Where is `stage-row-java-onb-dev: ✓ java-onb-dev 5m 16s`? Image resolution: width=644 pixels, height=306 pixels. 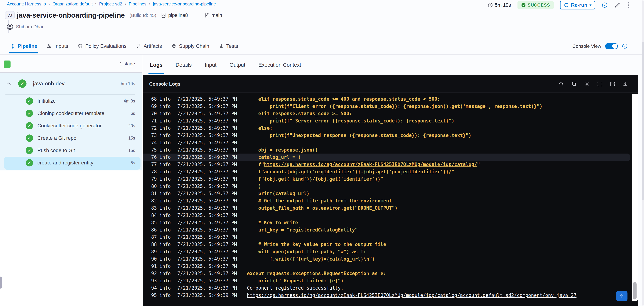 stage-row-java-onb-dev: ✓ java-onb-dev 5m 16s is located at coordinates (71, 84).